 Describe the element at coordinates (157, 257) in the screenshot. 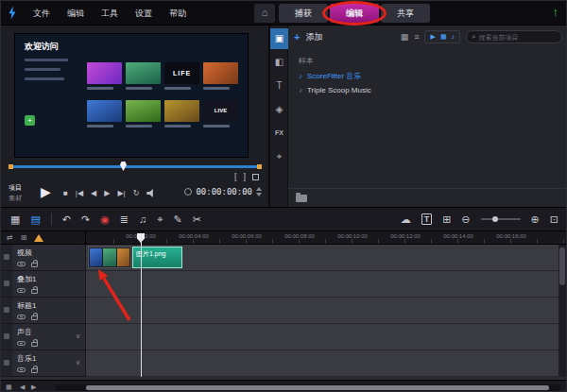

I see `timeline-clip: 图片1.png` at that location.